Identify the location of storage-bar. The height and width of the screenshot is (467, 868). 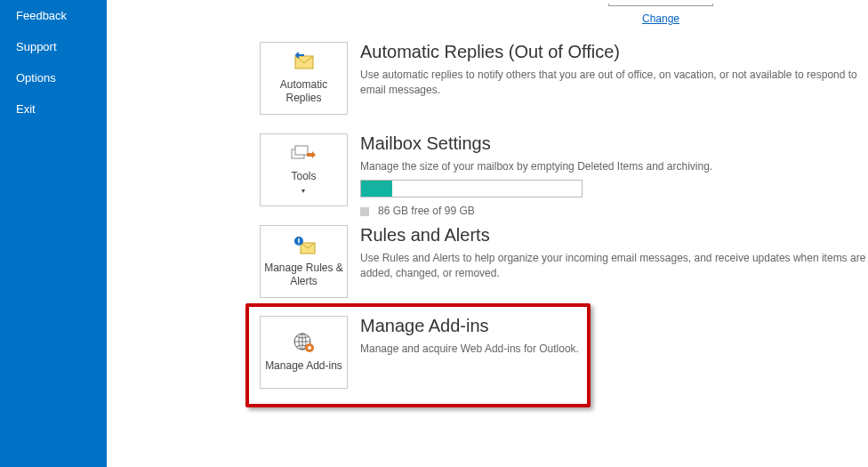
(471, 189).